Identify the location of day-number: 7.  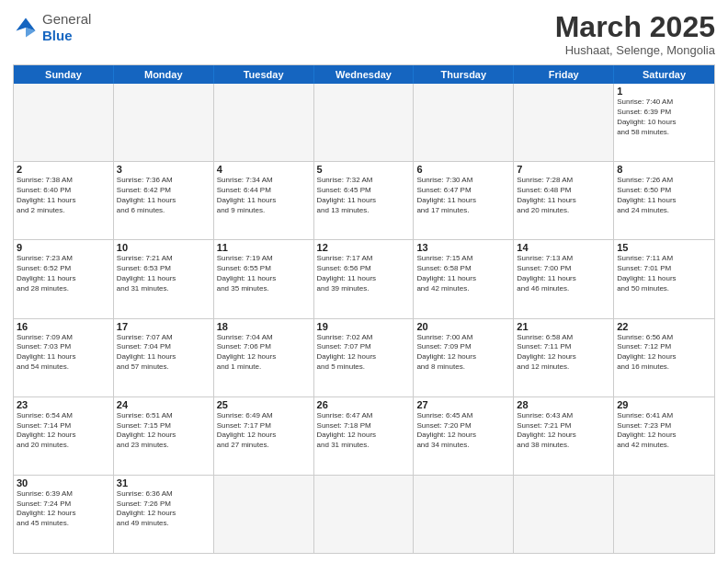
(563, 169).